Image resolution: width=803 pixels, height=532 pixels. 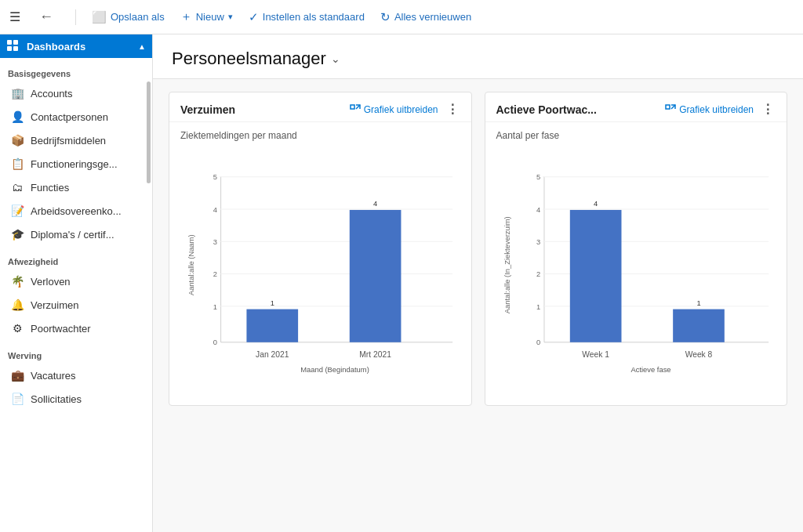 What do you see at coordinates (453, 110) in the screenshot?
I see `chart-verzuimen-more-button: ⋮` at bounding box center [453, 110].